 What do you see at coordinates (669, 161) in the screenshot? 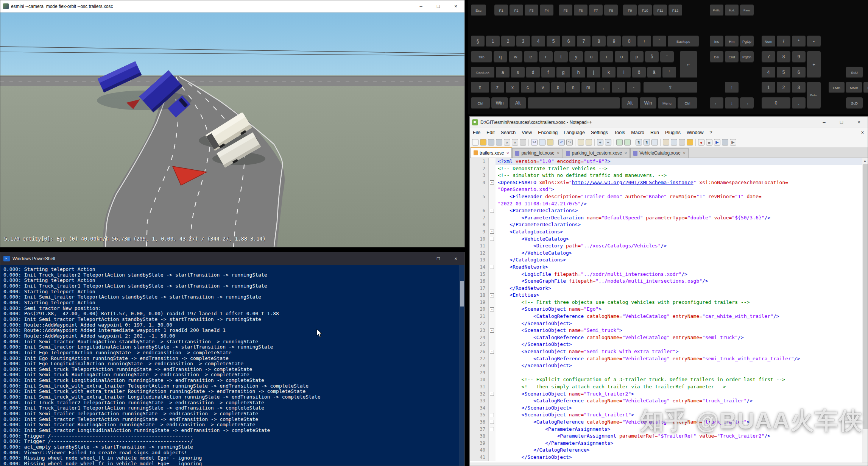
I see `code-line: 1<?xml version="1.0" encoding="utf-8"?>` at bounding box center [669, 161].